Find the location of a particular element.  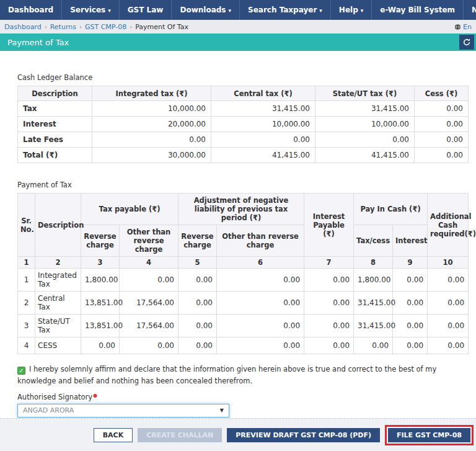

breadcrumb-link-dashboard: Dashboard is located at coordinates (23, 27).